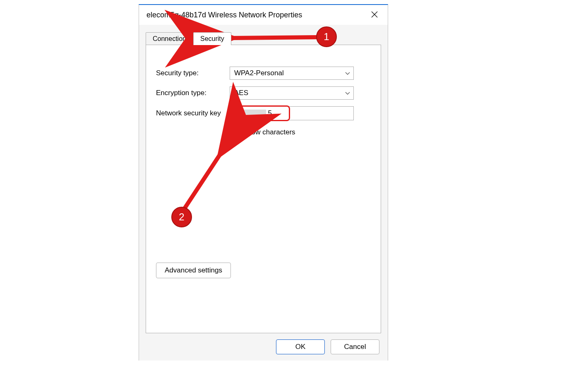 The height and width of the screenshot is (375, 588). What do you see at coordinates (374, 15) in the screenshot?
I see `close-button` at bounding box center [374, 15].